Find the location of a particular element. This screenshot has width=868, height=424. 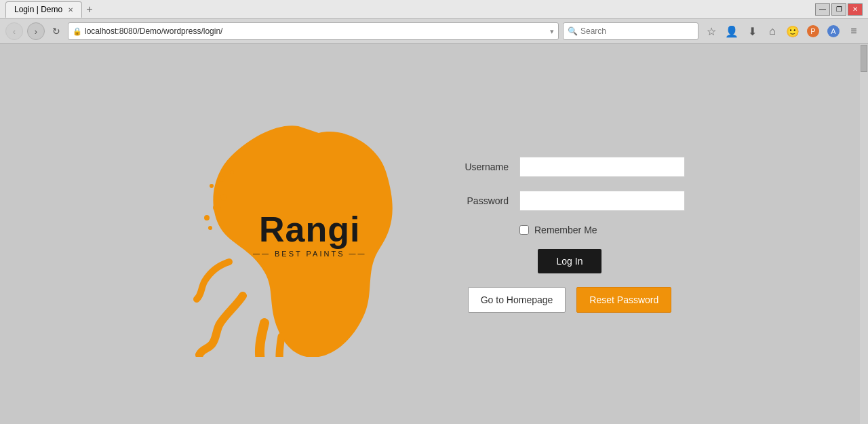

reset-password-button: Reset Password is located at coordinates (624, 300).